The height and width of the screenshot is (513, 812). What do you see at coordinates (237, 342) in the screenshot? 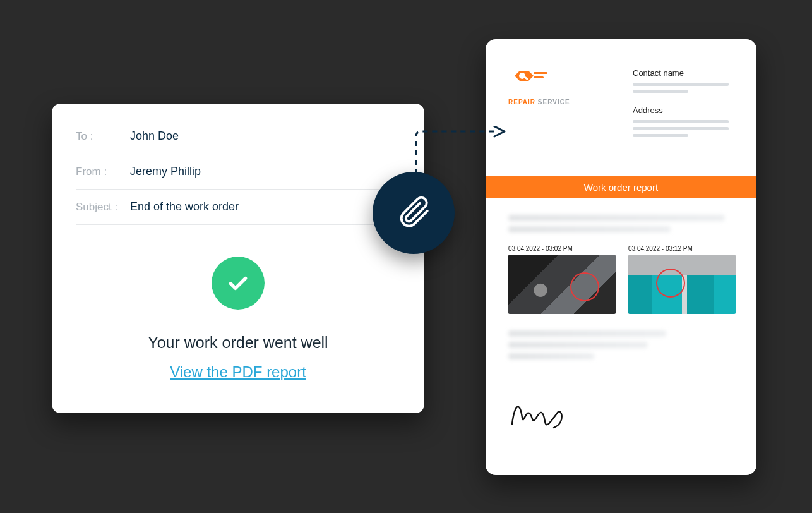
I see `status-text: Your work order went well` at bounding box center [237, 342].